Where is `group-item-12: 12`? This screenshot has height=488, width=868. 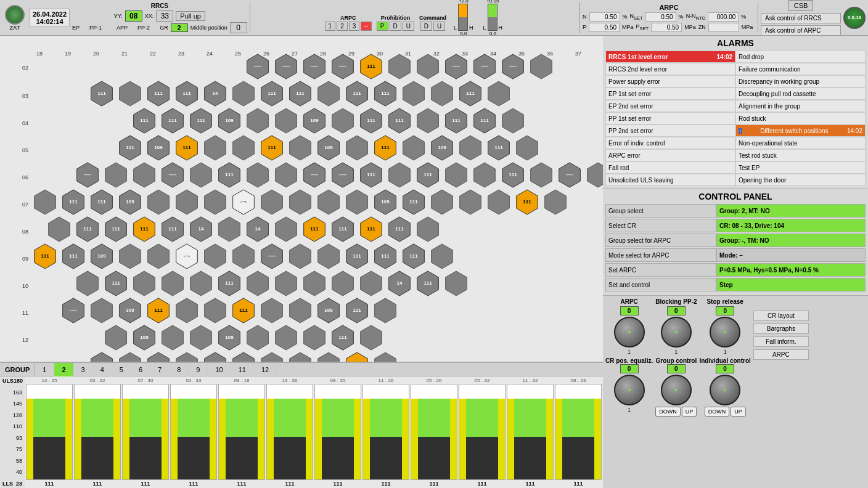 group-item-12: 12 is located at coordinates (265, 370).